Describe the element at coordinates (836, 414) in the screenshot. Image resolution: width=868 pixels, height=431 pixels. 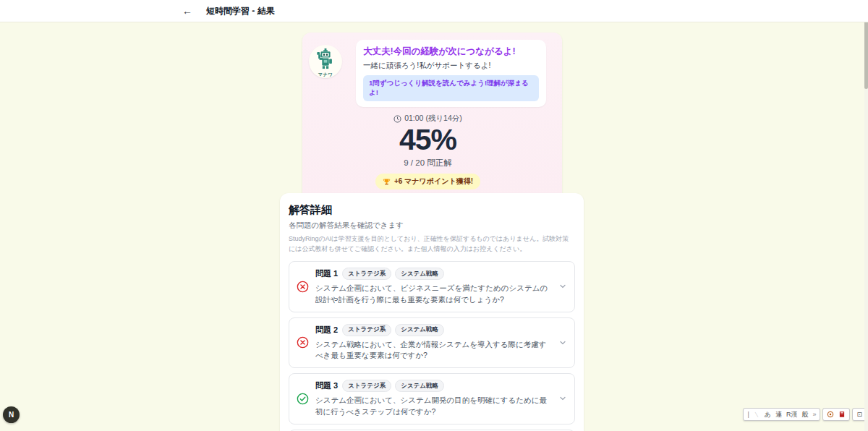
I see `ime-tools-bar` at that location.